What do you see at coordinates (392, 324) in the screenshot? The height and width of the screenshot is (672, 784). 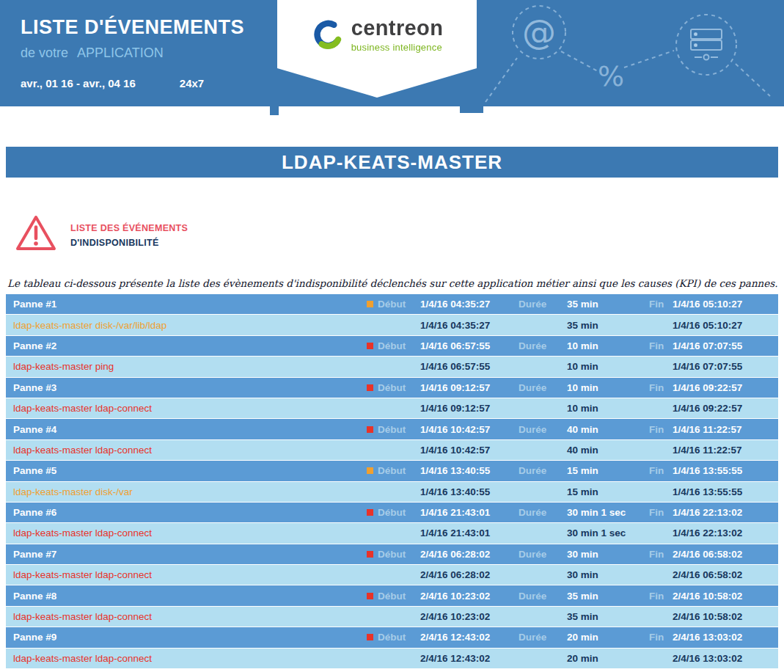 I see `kpi-detail-row: ldap-keats-master disk-/var/lib/ldap1/4/…` at bounding box center [392, 324].